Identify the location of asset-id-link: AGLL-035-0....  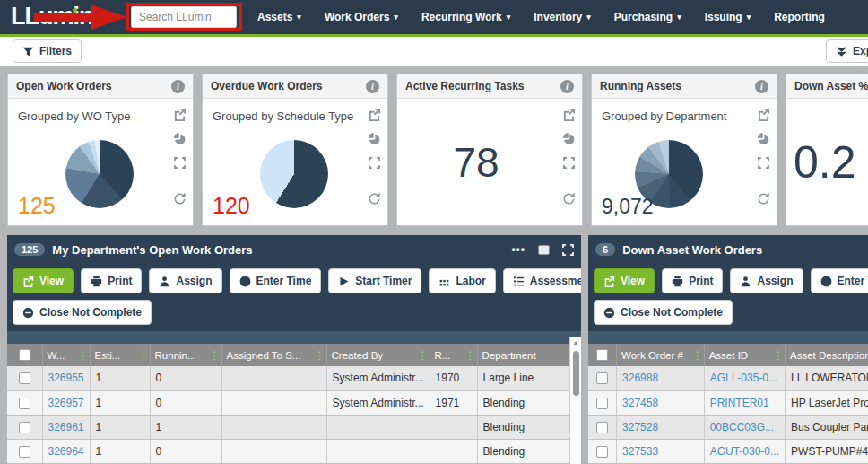
(744, 379).